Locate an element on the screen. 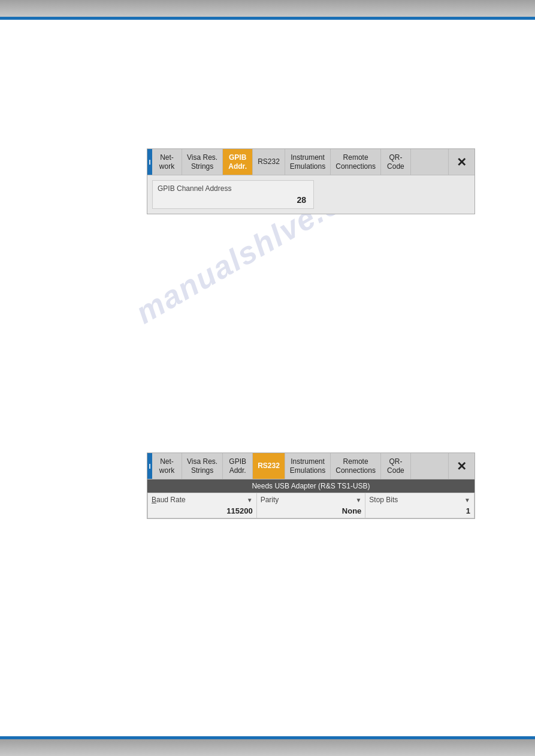  rs232-fields: Baud Rate ▼ 115200 Parity ▼ None Stop Bi… is located at coordinates (311, 505).